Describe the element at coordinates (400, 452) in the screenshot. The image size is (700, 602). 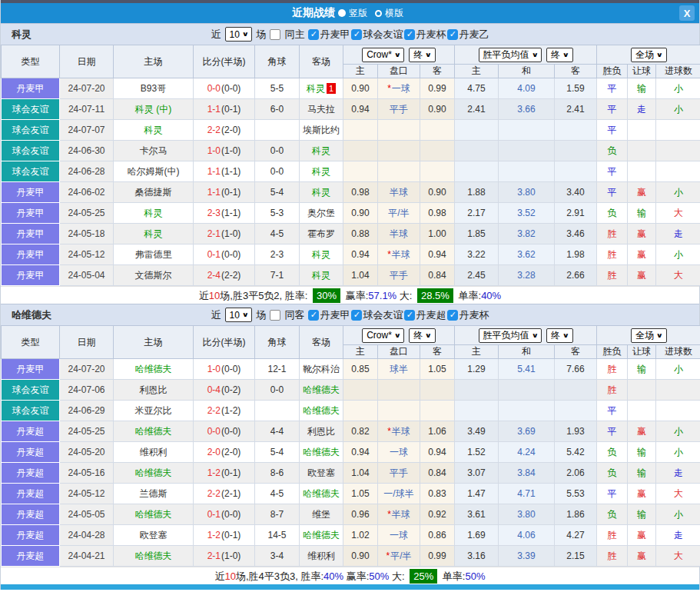
I see `cell-handicap-line: 一球` at that location.